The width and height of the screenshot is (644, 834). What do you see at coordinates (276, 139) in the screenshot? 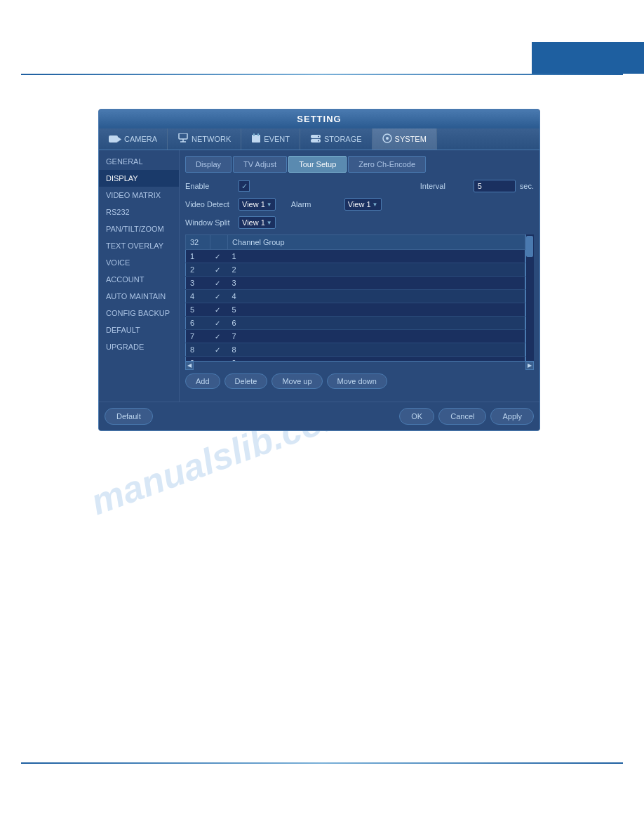
I see `tab-event-label: EVENT` at bounding box center [276, 139].